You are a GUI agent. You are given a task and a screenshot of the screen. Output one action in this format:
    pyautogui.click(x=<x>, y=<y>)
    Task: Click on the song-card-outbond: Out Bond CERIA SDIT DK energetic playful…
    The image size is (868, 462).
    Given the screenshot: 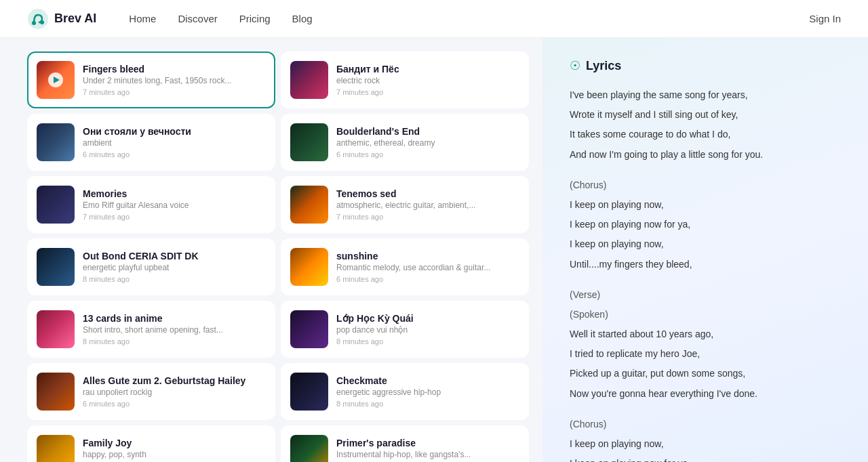 What is the action you would take?
    pyautogui.click(x=151, y=267)
    